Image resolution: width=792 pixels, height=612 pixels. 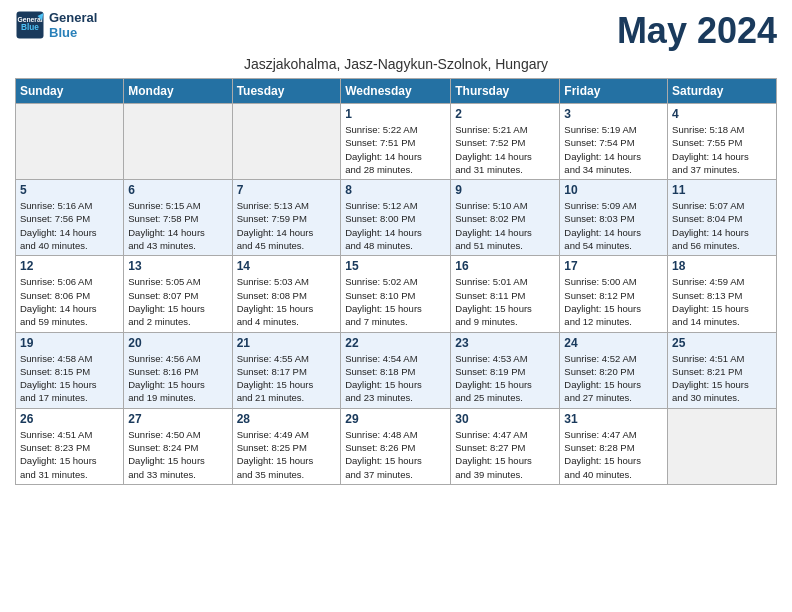 What do you see at coordinates (178, 266) in the screenshot?
I see `day-number: 13` at bounding box center [178, 266].